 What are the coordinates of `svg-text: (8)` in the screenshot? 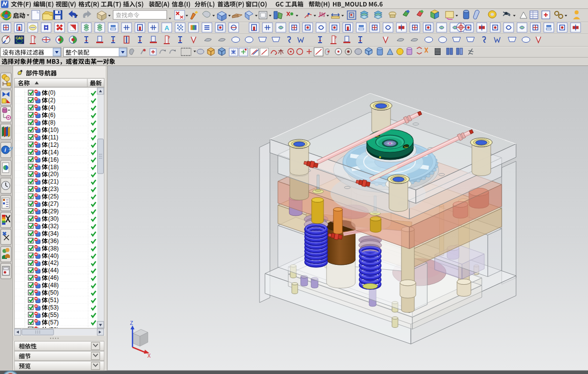 It's located at (52, 123).